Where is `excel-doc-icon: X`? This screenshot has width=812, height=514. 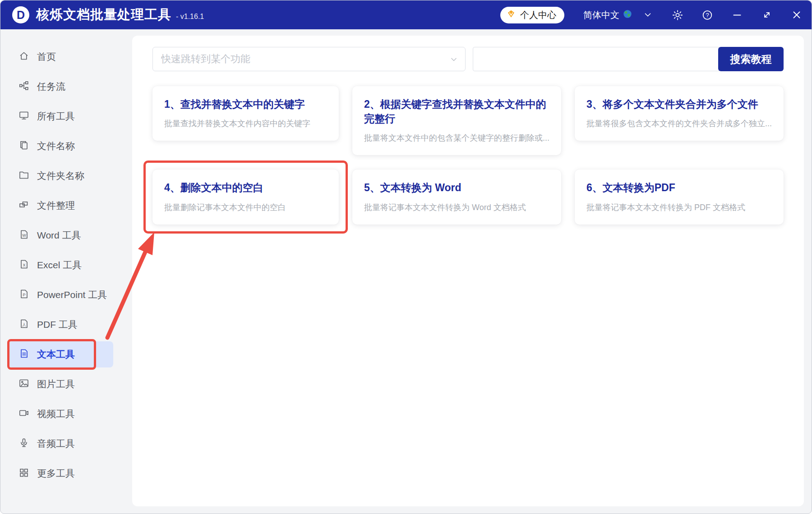 excel-doc-icon: X is located at coordinates (24, 265).